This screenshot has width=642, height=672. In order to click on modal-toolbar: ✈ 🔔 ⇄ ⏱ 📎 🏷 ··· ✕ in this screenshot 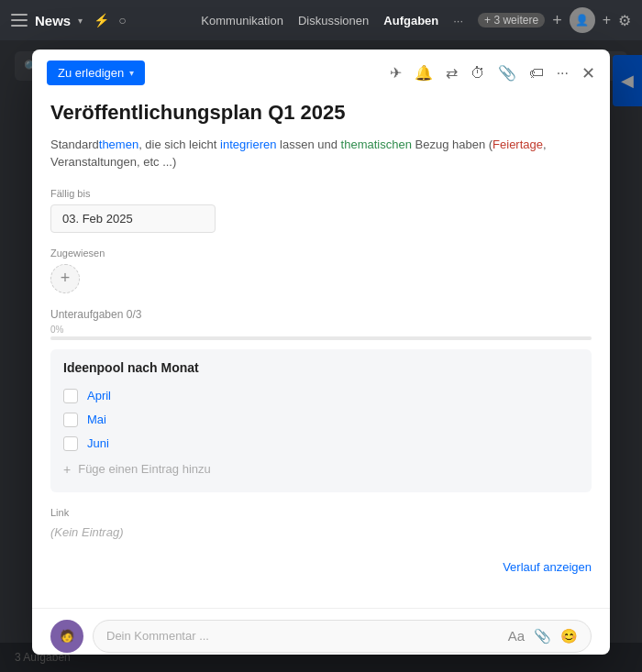, I will do `click(493, 73)`.